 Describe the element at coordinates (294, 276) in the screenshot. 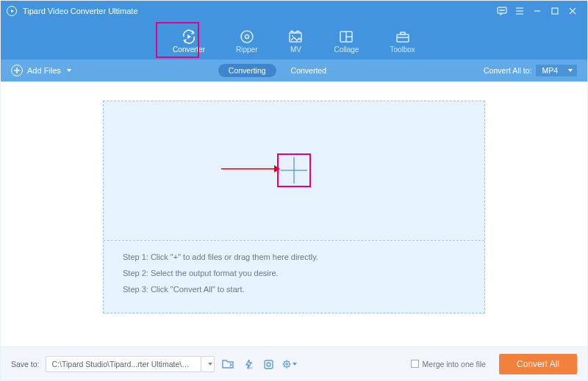

I see `drop-zone-steps: Step 1: Click "+" to add files or drag t…` at that location.